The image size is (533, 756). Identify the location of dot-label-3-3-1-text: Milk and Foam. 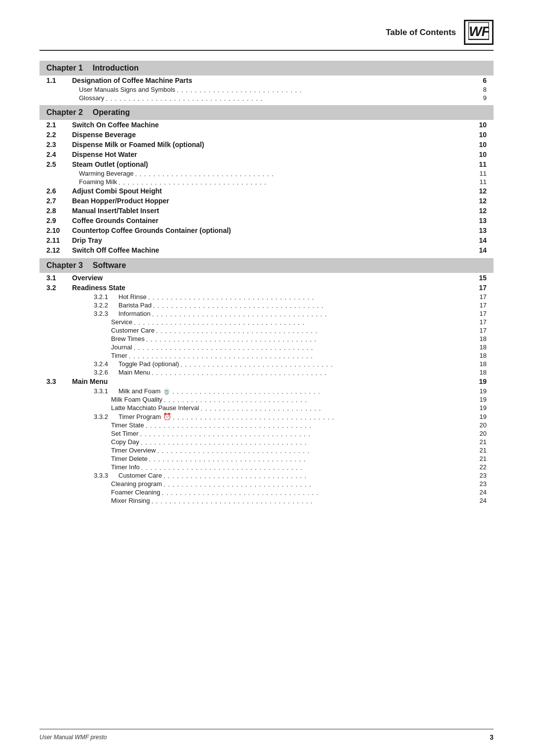
(139, 391).